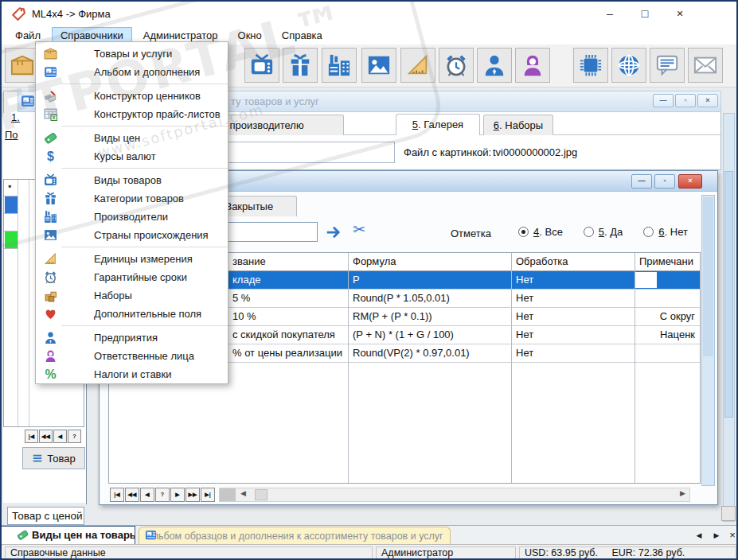  I want to click on menu-item-units-of-measure: Единицы измерения, so click(132, 259).